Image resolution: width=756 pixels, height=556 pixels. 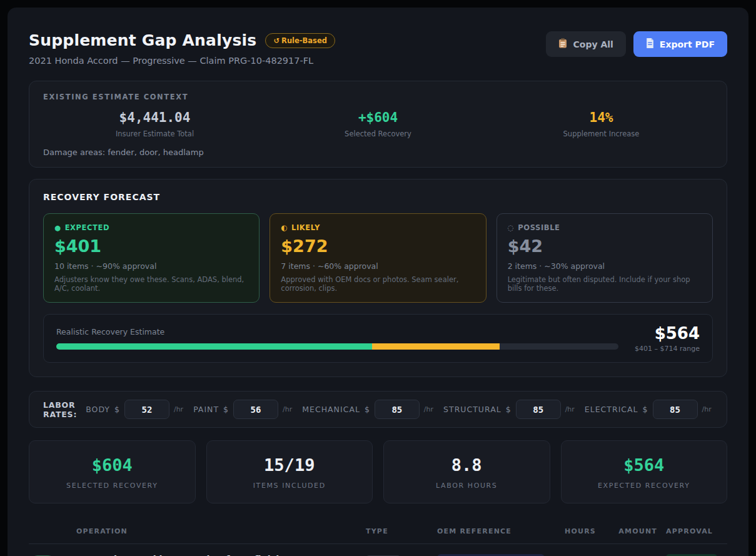 I want to click on copy-all-label: Copy All, so click(x=593, y=44).